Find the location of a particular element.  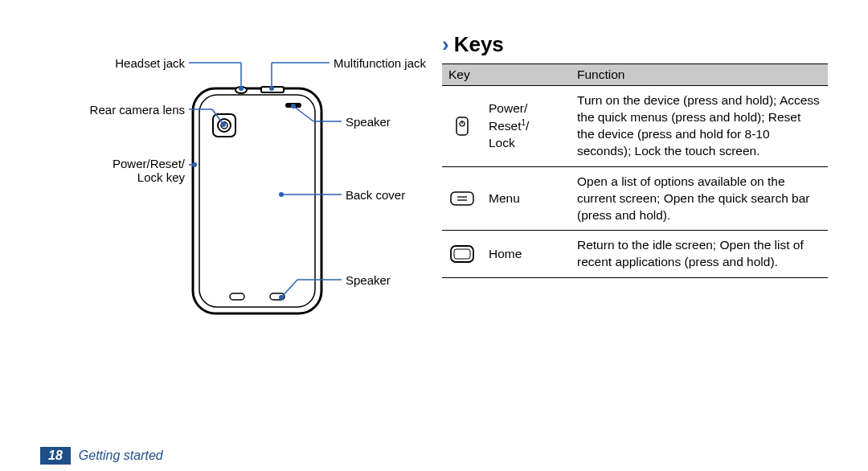

chevron-right-icon: › is located at coordinates (445, 45).